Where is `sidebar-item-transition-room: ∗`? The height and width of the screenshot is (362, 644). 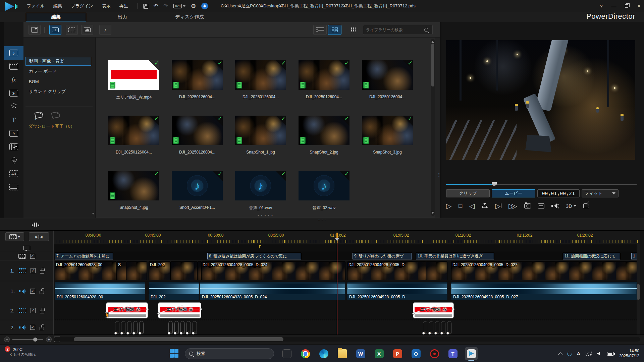
sidebar-item-transition-room: ∗ is located at coordinates (14, 93).